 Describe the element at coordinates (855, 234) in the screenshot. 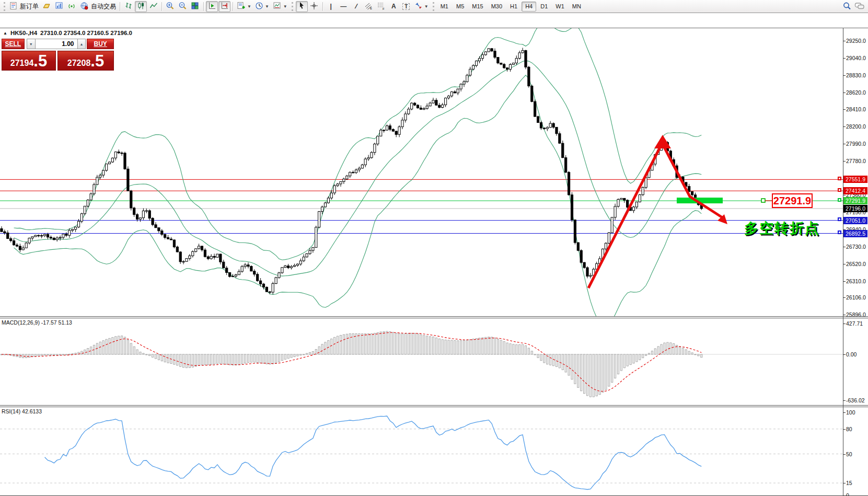

I see `price-tag: 26892.5` at that location.